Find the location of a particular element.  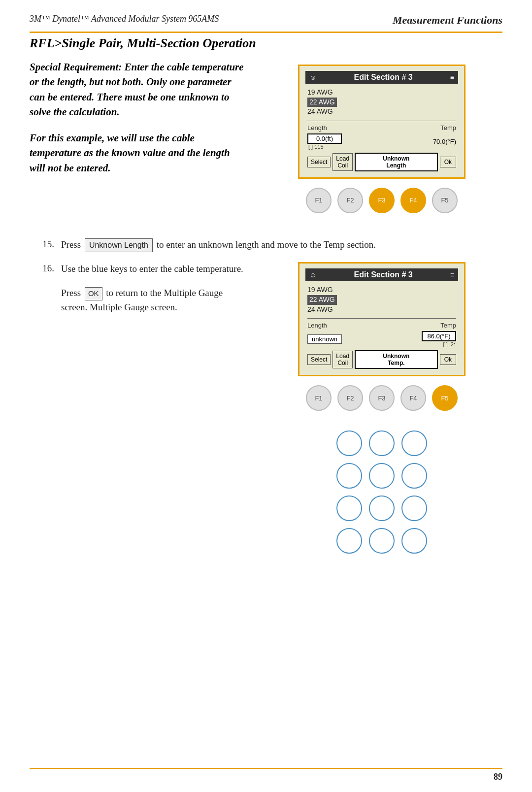

screen2-body: 19 AWG 22 AWG 24 AWG Length Temp unknown is located at coordinates (382, 327).